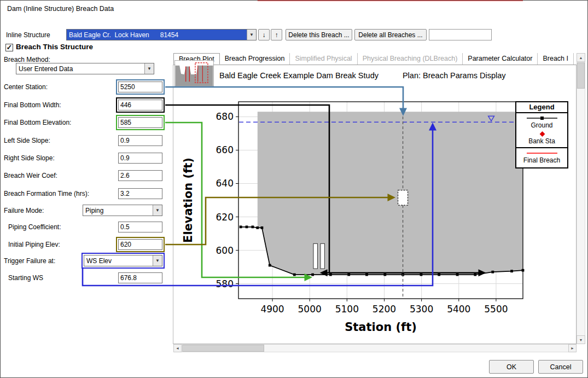  Describe the element at coordinates (542, 148) in the screenshot. I see `legend-divider` at that location.